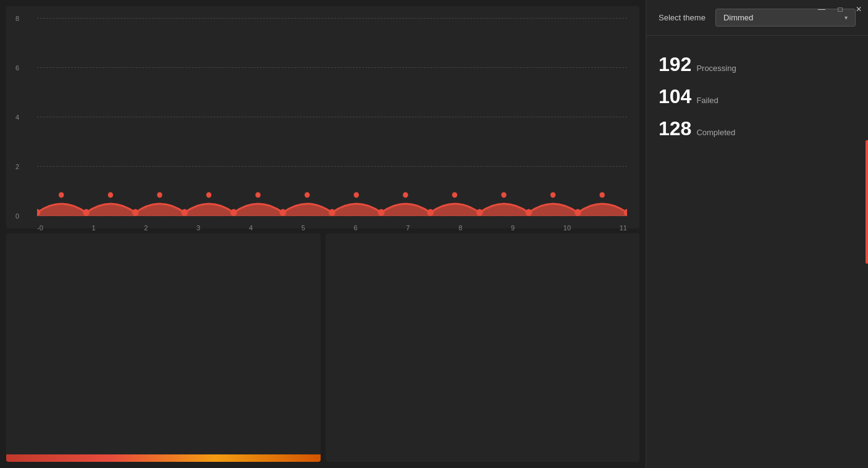 This screenshot has height=468, width=868. What do you see at coordinates (163, 458) in the screenshot?
I see `color-strip` at bounding box center [163, 458].